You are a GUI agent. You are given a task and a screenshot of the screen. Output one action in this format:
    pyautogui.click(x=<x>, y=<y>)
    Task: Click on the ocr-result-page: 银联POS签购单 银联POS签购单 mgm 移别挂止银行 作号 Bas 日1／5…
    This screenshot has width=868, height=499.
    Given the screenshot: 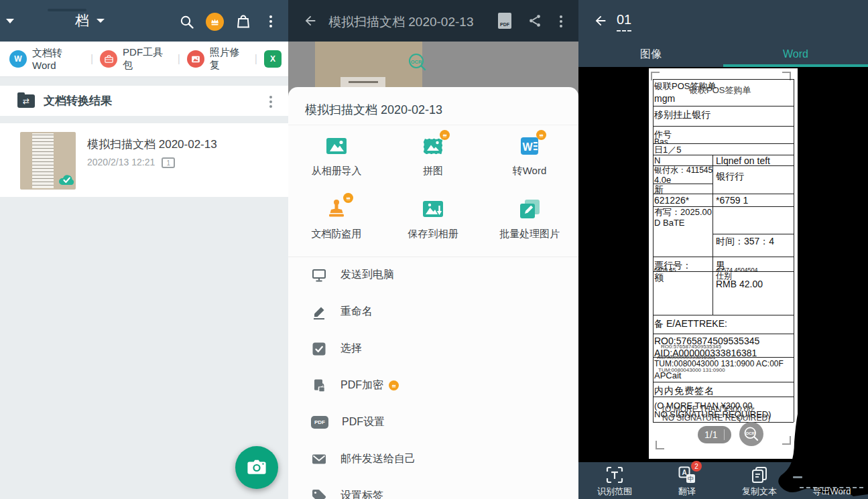 What is the action you would take?
    pyautogui.click(x=723, y=264)
    